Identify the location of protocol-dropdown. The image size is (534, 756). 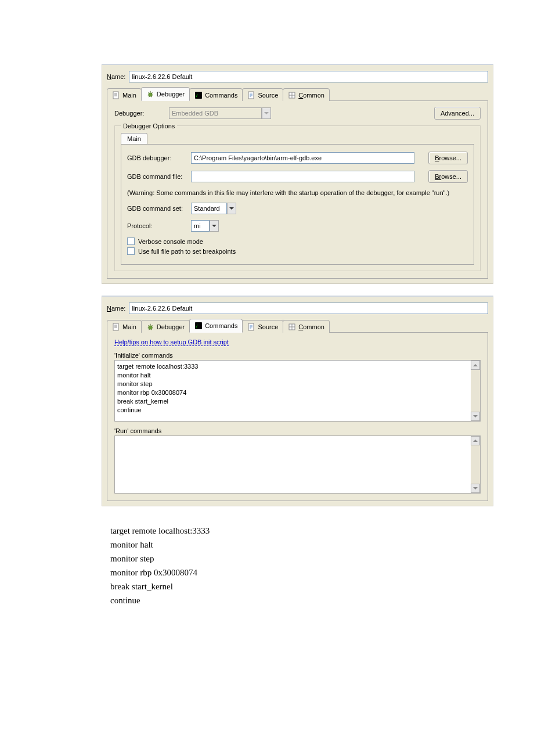
(205, 226).